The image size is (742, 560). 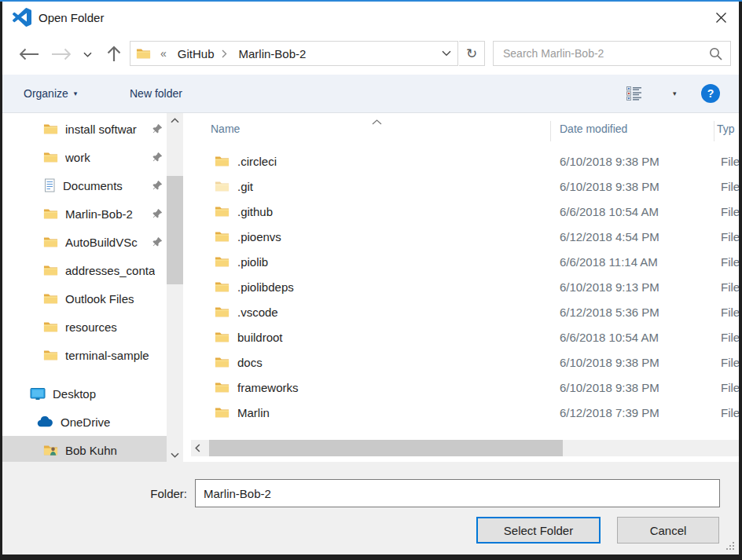 I want to click on breadcrumb-separator-icon, so click(x=225, y=53).